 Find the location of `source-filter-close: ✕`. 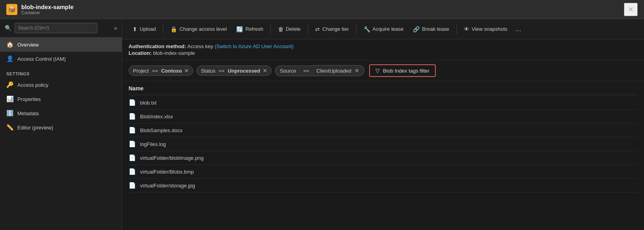

source-filter-close: ✕ is located at coordinates (357, 71).